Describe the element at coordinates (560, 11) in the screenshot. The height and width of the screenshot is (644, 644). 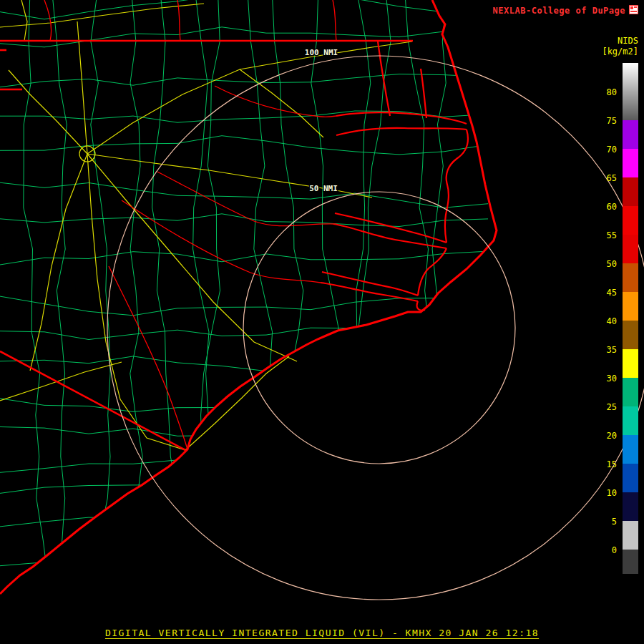
I see `brand-text: NEXLAB-College of DuPage` at that location.